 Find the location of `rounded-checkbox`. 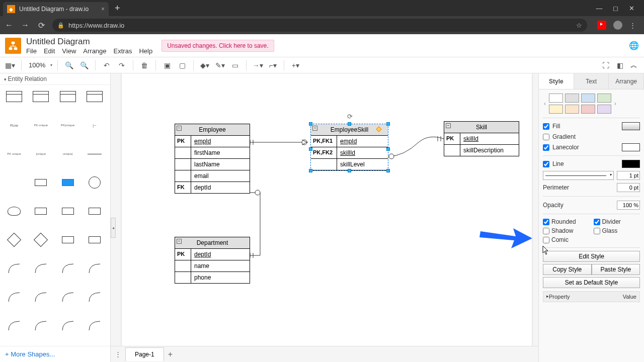

rounded-checkbox is located at coordinates (546, 222).